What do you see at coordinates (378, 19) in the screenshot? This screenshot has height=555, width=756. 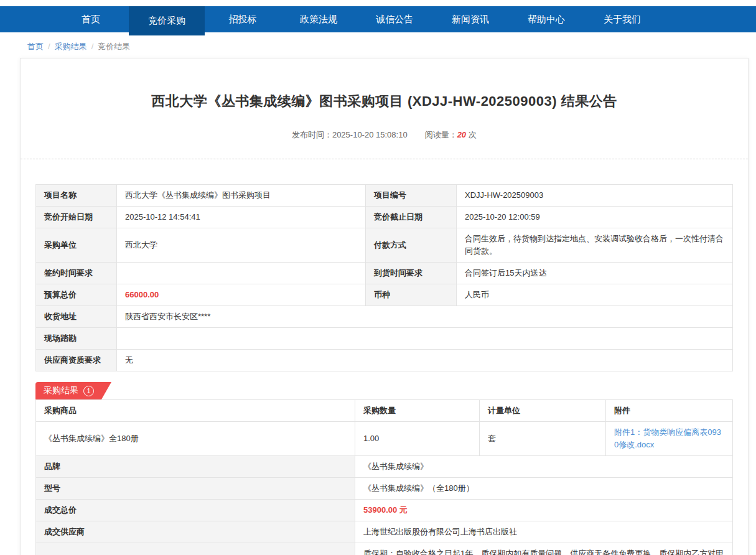 I see `main-navbar: 首页 竞价采购 招投标 政策法规 诚信公告 新闻资讯 帮助中心 关于我们` at bounding box center [378, 19].